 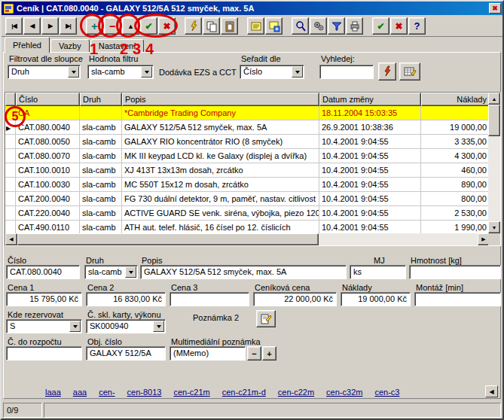 I want to click on cislo-field: CAT.080.0040, so click(x=43, y=272).